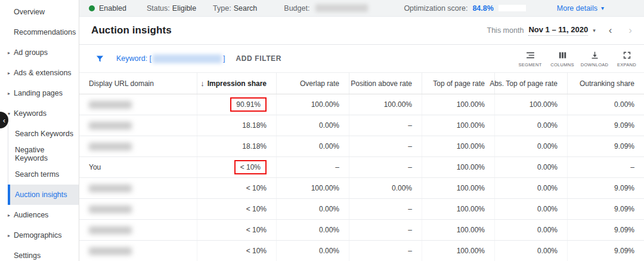  What do you see at coordinates (222, 8) in the screenshot?
I see `type-label: Type:` at bounding box center [222, 8].